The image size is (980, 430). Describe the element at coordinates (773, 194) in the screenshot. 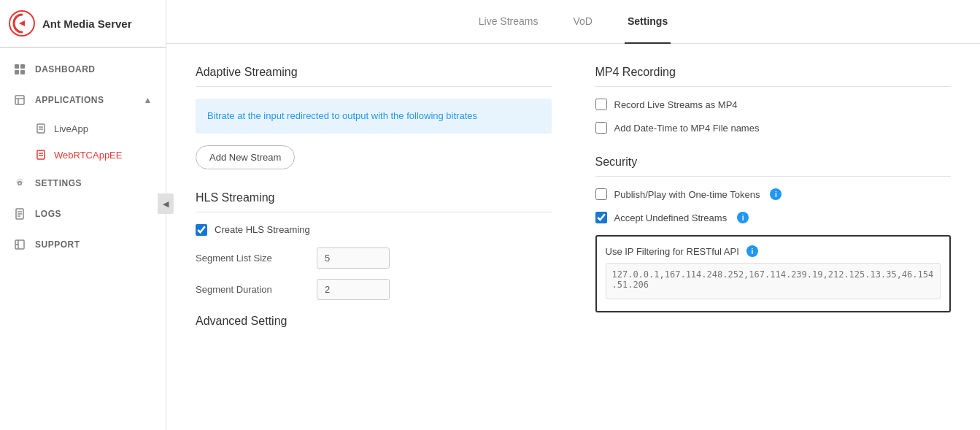

I see `one-time-tokens-row: Publish/Play with One-time Tokens i` at that location.